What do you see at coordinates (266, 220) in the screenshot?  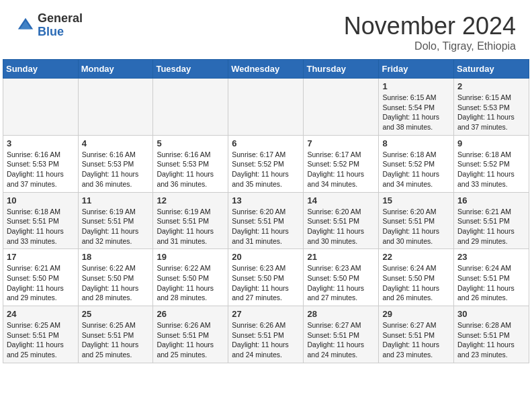 I see `calendar-week-row: 10Sunrise: 6:18 AMSunset: 5:51 PMDayligh…` at bounding box center [266, 220].